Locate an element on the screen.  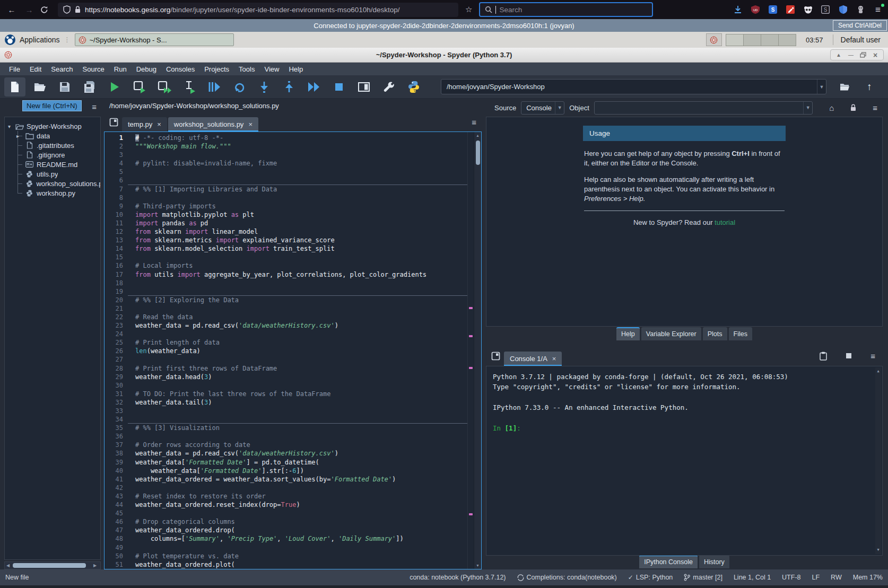
run-cell-button is located at coordinates (140, 87).